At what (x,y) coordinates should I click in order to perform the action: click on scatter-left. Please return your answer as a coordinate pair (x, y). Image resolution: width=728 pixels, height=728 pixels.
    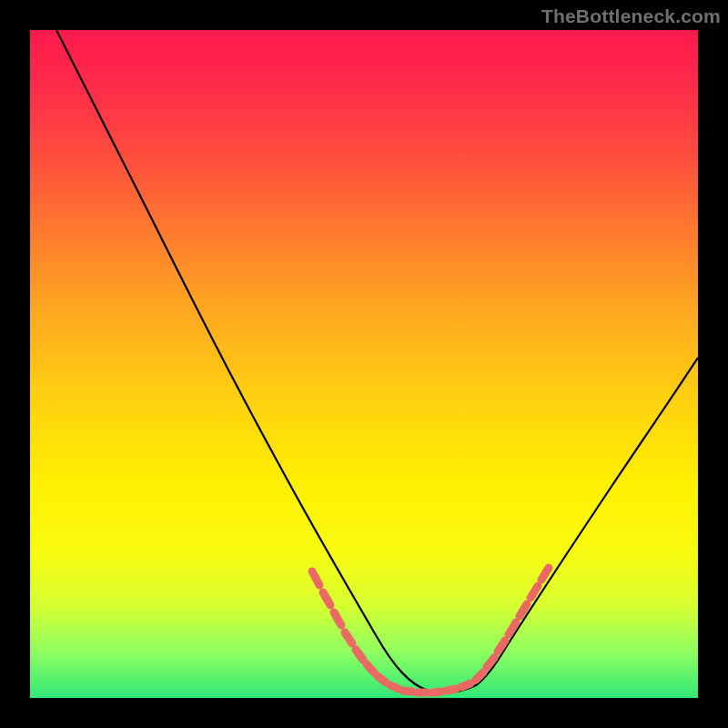
    Looking at the image, I should click on (355, 630).